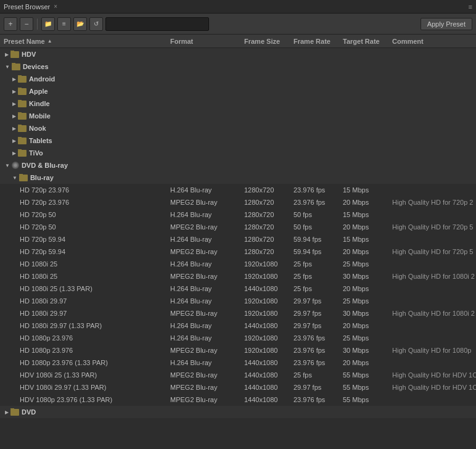  I want to click on list-item: HD 1080p 23.976H.264 Blu-ray1920x108023.…, so click(238, 338).